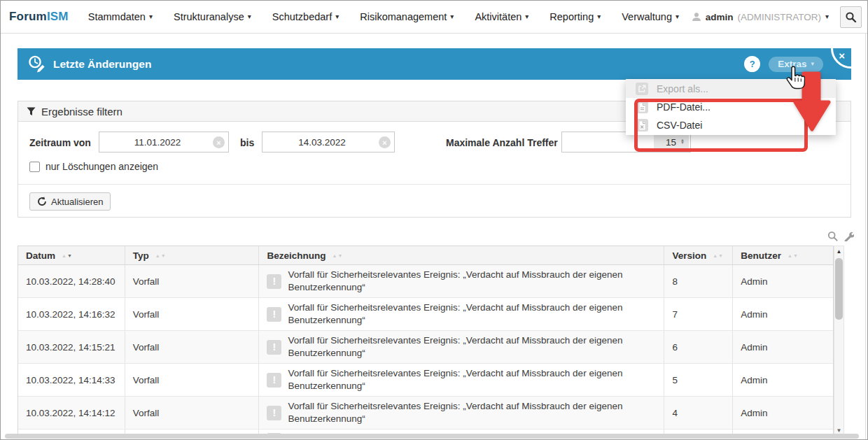 The image size is (868, 440). I want to click on table-header-row: Datum▲▼ Typ▲▼ Bezeichnung▲▼ Version▲▼ Be…, so click(426, 256).